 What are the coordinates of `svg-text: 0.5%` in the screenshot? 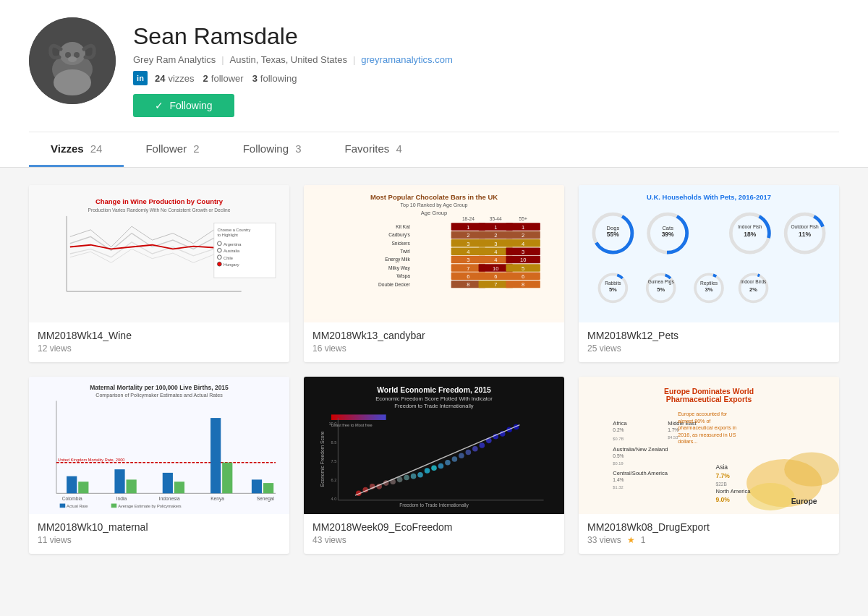 It's located at (618, 455).